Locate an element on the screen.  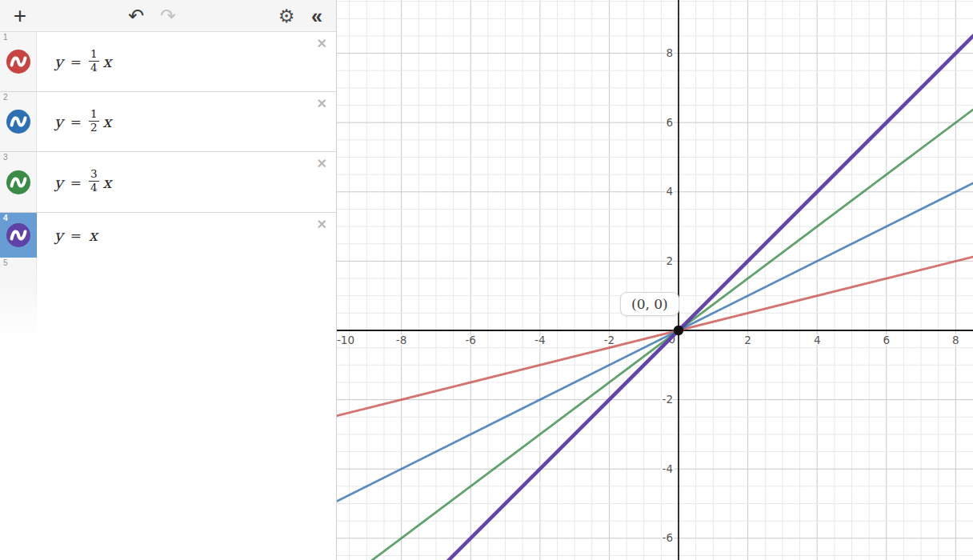
expression-row-1: 1 y = 1 4 x ✕ is located at coordinates (168, 62).